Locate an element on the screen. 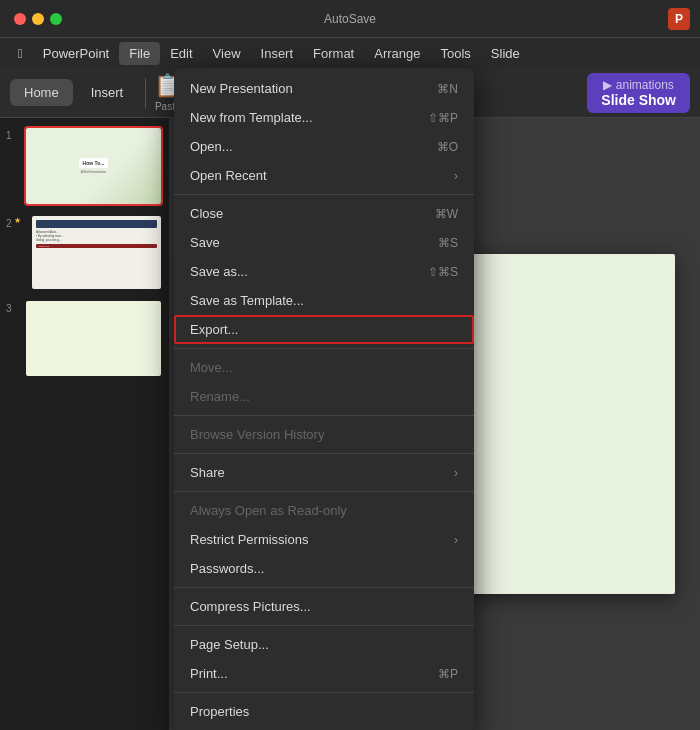  shortcut-open: ⌘O is located at coordinates (448, 147).